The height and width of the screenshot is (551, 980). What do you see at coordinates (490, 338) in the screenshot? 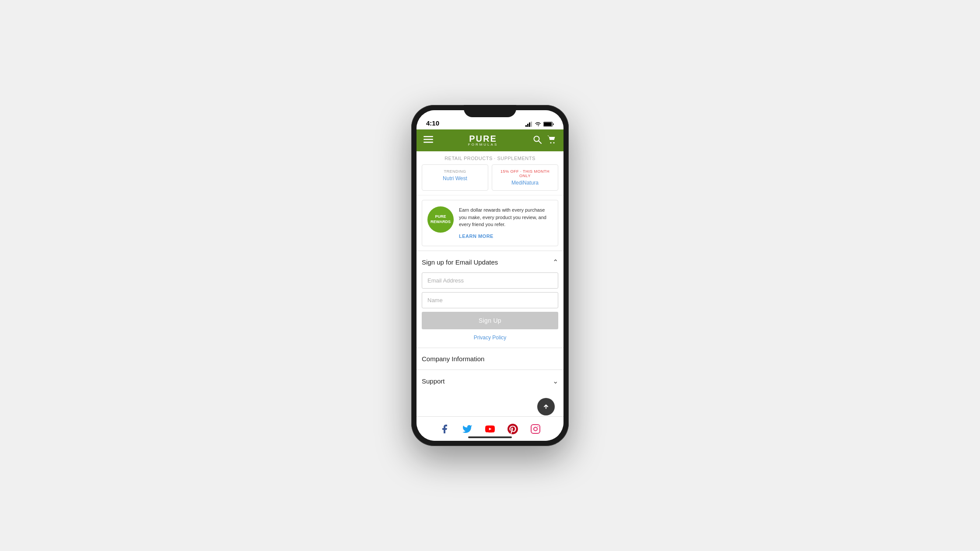
I see `privacy-policy-link: Privacy Policy` at bounding box center [490, 338].